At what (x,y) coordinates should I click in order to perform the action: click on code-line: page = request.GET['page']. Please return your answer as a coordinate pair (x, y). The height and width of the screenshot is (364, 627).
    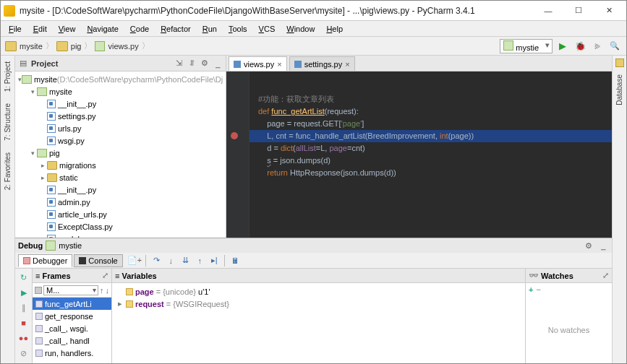
    Looking at the image, I should click on (431, 124).